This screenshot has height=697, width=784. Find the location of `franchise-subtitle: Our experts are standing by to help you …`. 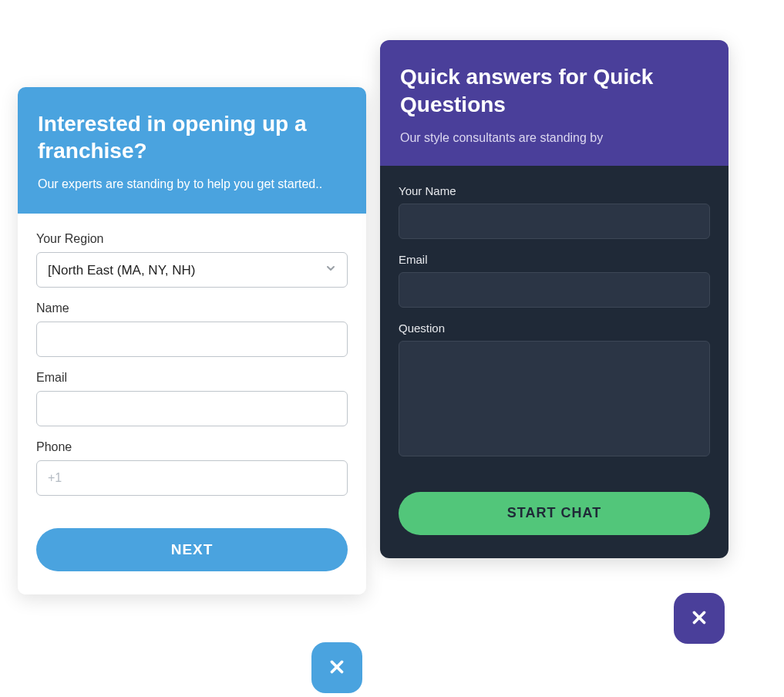

franchise-subtitle: Our experts are standing by to help you … is located at coordinates (192, 184).